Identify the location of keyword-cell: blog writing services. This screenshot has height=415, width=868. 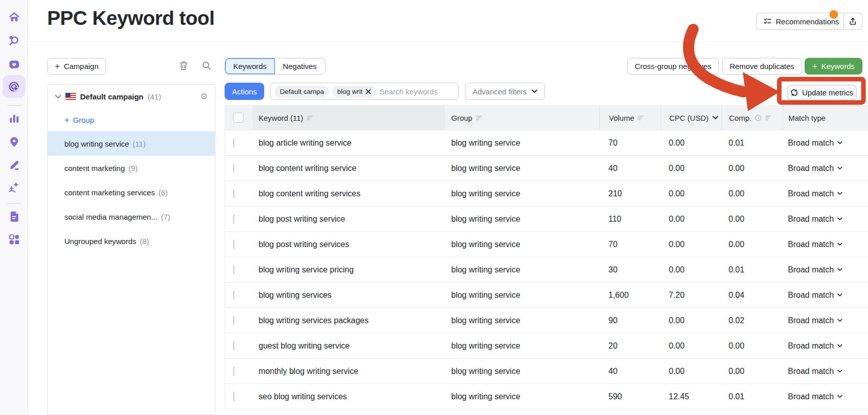
(349, 295).